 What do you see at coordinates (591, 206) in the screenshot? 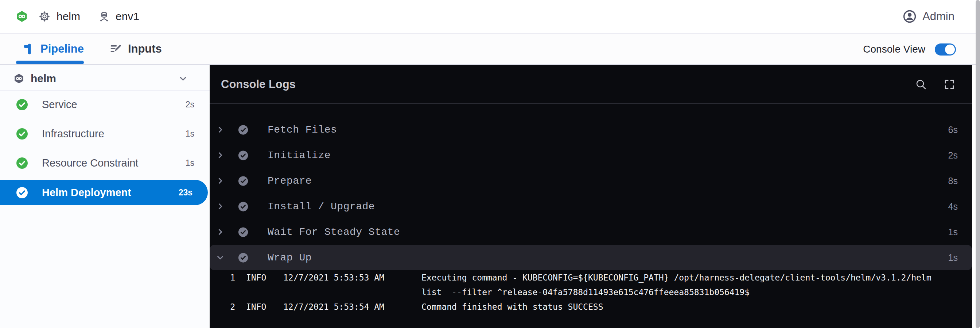
I see `console-step-install-upgrade: Install / Upgrade 4s` at bounding box center [591, 206].